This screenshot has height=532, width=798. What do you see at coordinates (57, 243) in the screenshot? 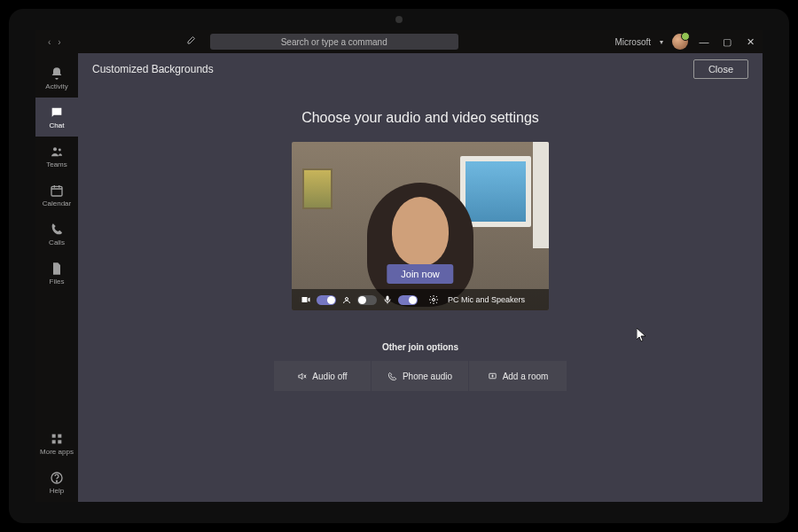
I see `rail-label: Calls` at bounding box center [57, 243].